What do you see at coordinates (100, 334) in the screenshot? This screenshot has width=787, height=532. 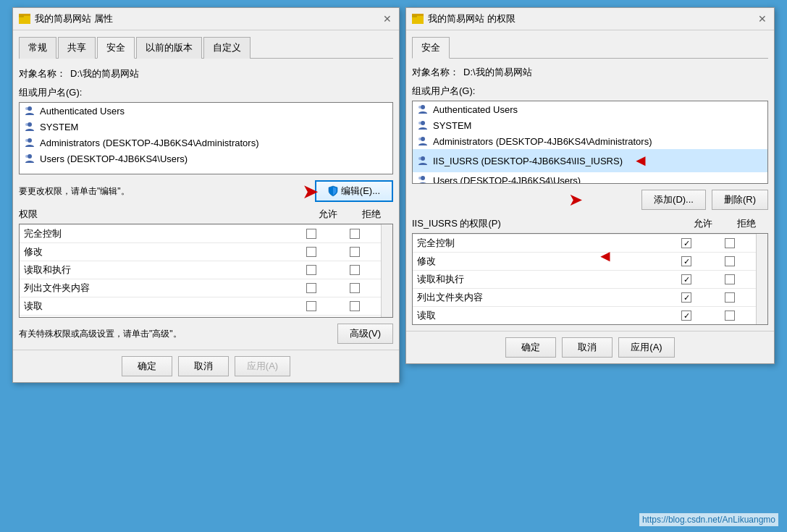 I see `advanced-info: 有关特殊权限或高级设置，请单击"高级"。` at bounding box center [100, 334].